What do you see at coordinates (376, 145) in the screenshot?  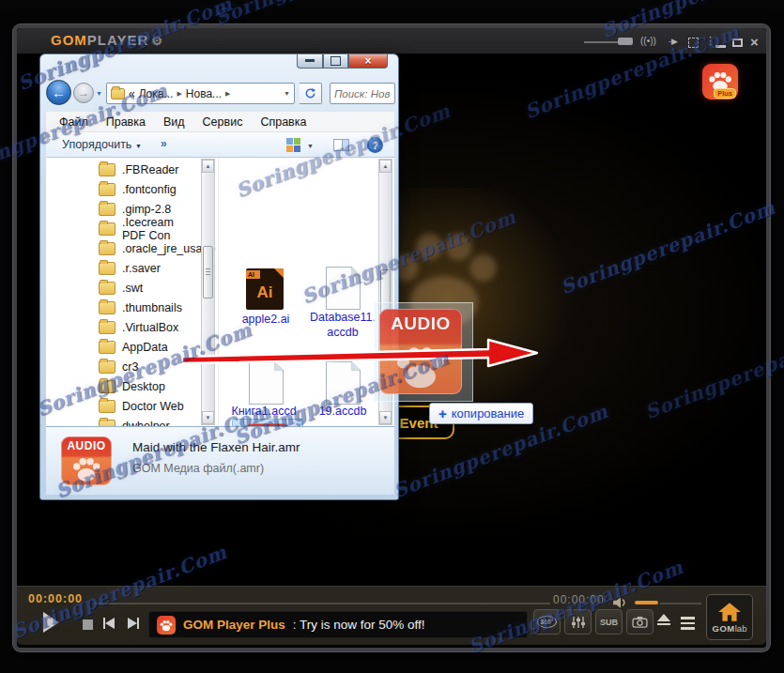 I see `help-icon: ?` at bounding box center [376, 145].